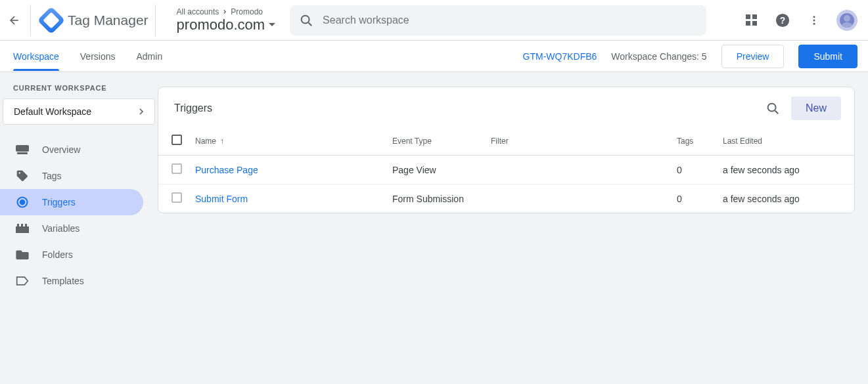 Image resolution: width=868 pixels, height=384 pixels. Describe the element at coordinates (52, 176) in the screenshot. I see `nav-label: Tags` at that location.